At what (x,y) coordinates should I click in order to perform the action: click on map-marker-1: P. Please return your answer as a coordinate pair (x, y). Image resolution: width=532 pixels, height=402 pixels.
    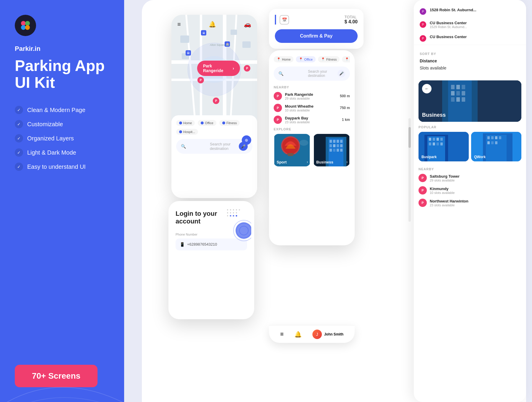
    Looking at the image, I should click on (201, 81).